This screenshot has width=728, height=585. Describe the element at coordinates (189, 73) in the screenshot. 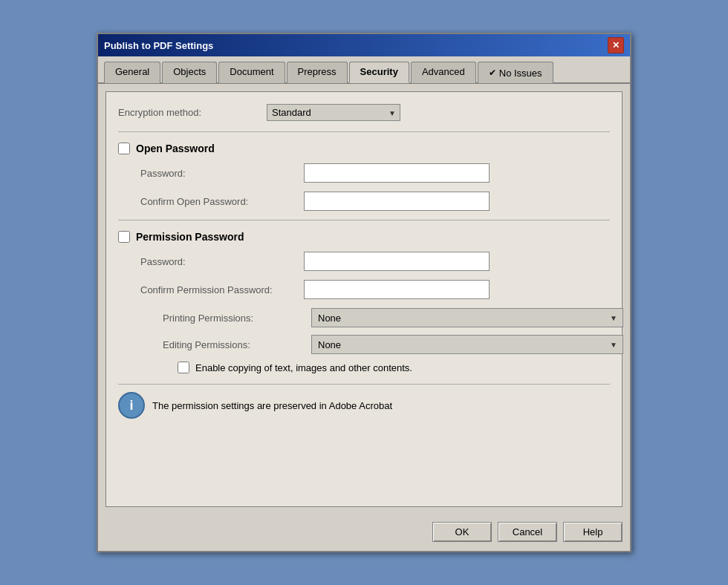

I see `tab-objects: Objects` at that location.